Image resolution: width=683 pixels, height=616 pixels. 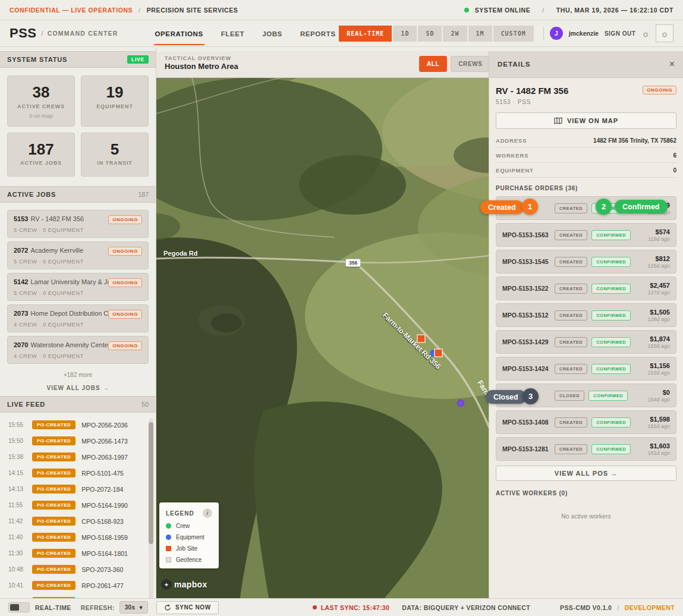 What do you see at coordinates (61, 313) in the screenshot?
I see `job-name: 2073Home Depot Distribution Center Repai…` at bounding box center [61, 313].